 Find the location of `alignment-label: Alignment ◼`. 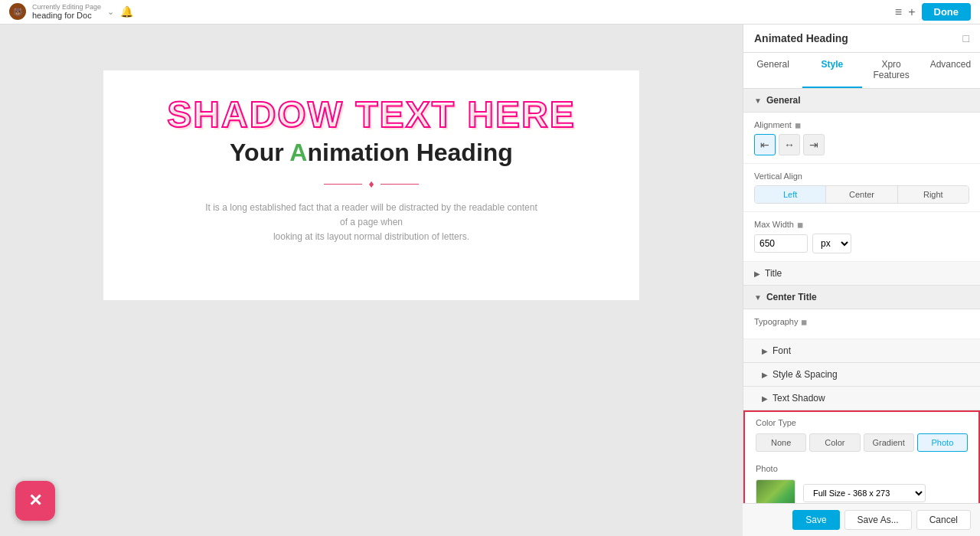

alignment-label: Alignment ◼ is located at coordinates (862, 125).